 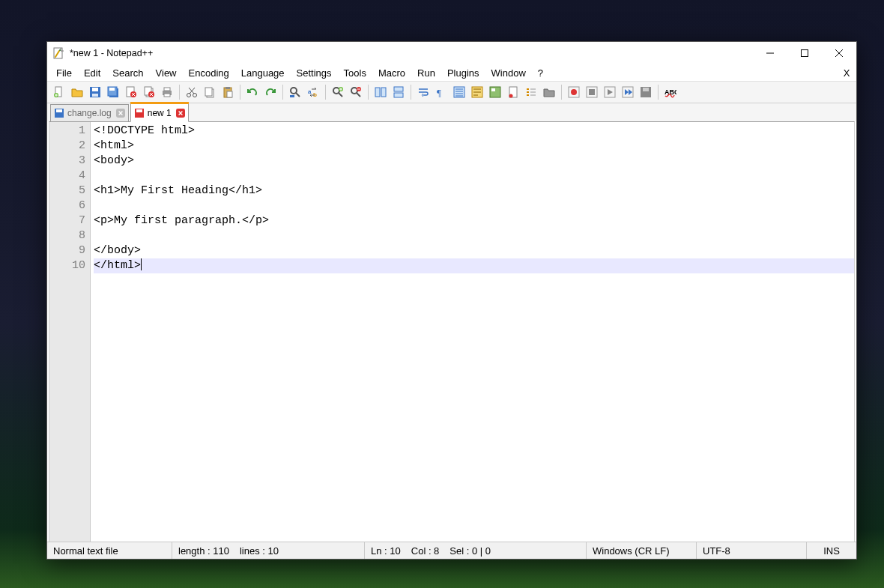 I want to click on status-sel: Sel : 0 | 0, so click(x=470, y=551).